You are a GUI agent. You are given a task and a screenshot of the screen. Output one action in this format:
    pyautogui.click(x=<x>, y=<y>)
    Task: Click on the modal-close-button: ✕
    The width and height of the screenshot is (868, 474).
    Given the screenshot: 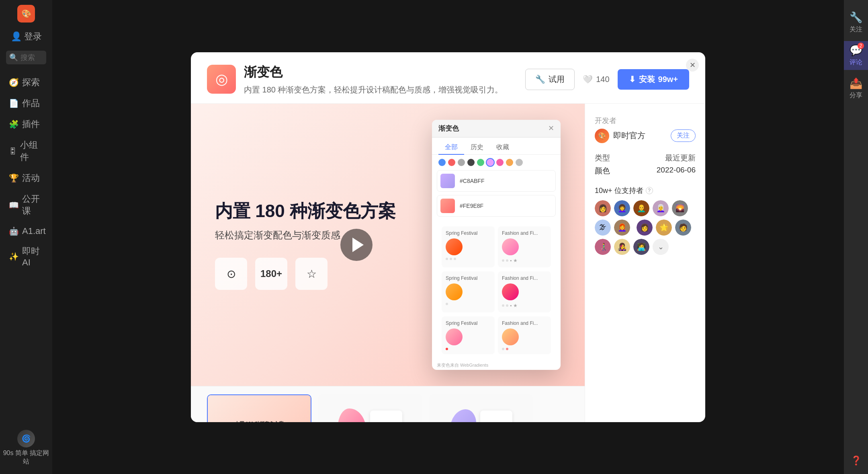 What is the action you would take?
    pyautogui.click(x=692, y=65)
    